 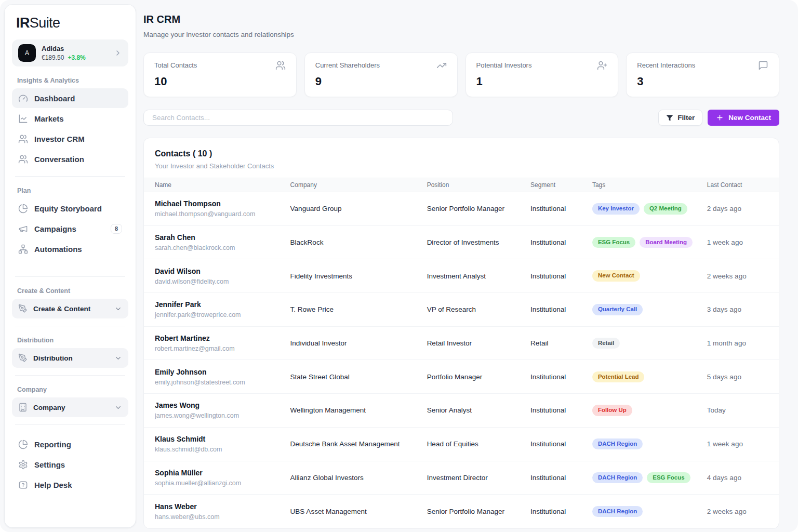 What do you see at coordinates (70, 444) in the screenshot?
I see `sidebar-item-reporting: Reporting` at bounding box center [70, 444].